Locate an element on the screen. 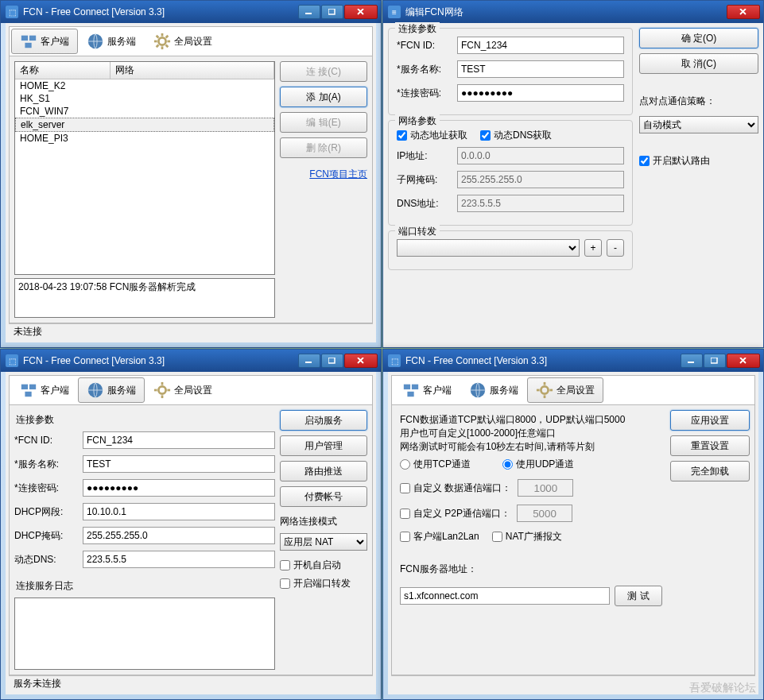 This screenshot has width=764, height=700. remove-port-button: - is located at coordinates (615, 248).